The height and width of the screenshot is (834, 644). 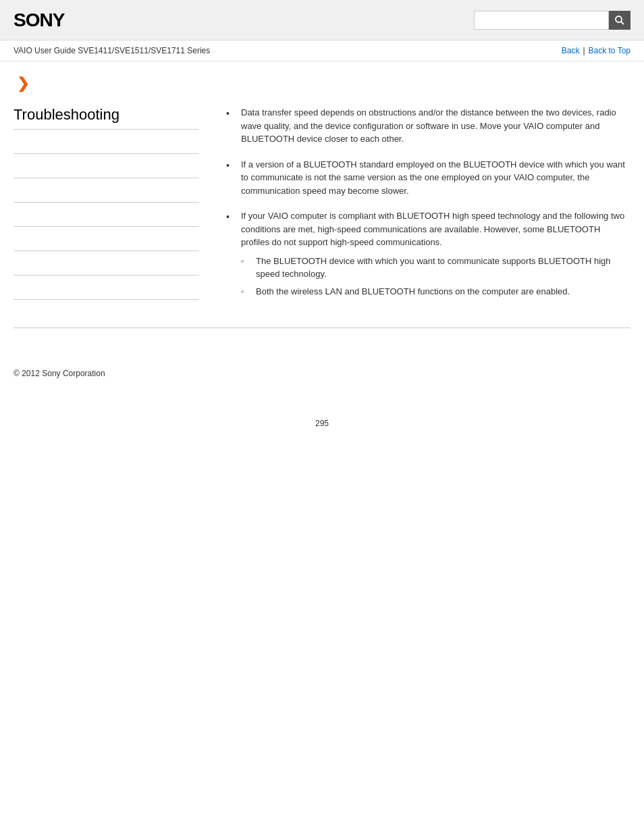 What do you see at coordinates (433, 229) in the screenshot?
I see `list-item-3-text: If your VAIO computer is compliant with …` at bounding box center [433, 229].